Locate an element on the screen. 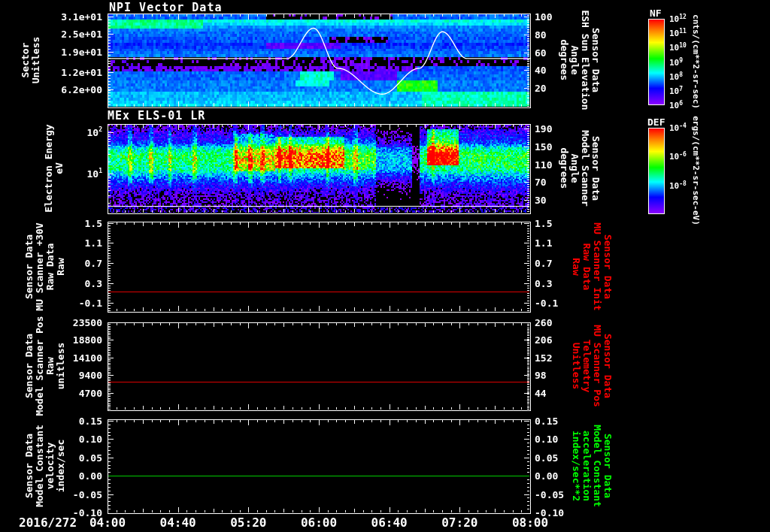 The height and width of the screenshot is (532, 770). els-right-tick-label: 110 is located at coordinates (557, 164).